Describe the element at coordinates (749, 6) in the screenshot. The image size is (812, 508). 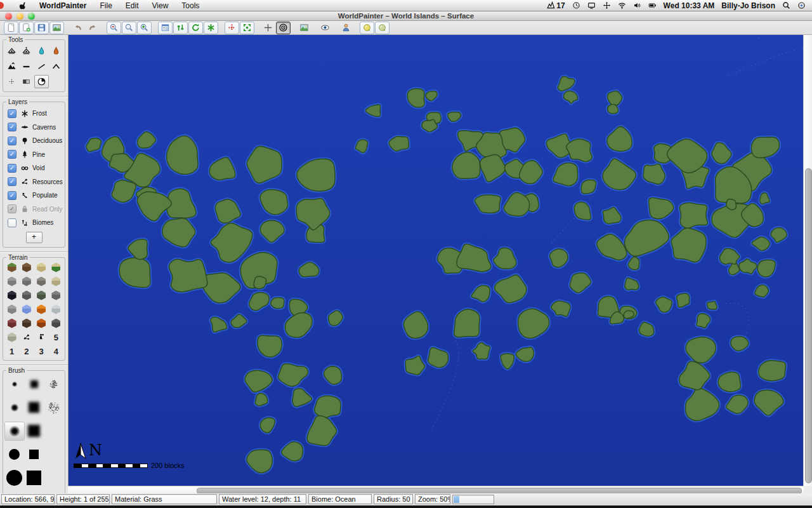
I see `menu-user-name: Billy-Jo Brison` at that location.